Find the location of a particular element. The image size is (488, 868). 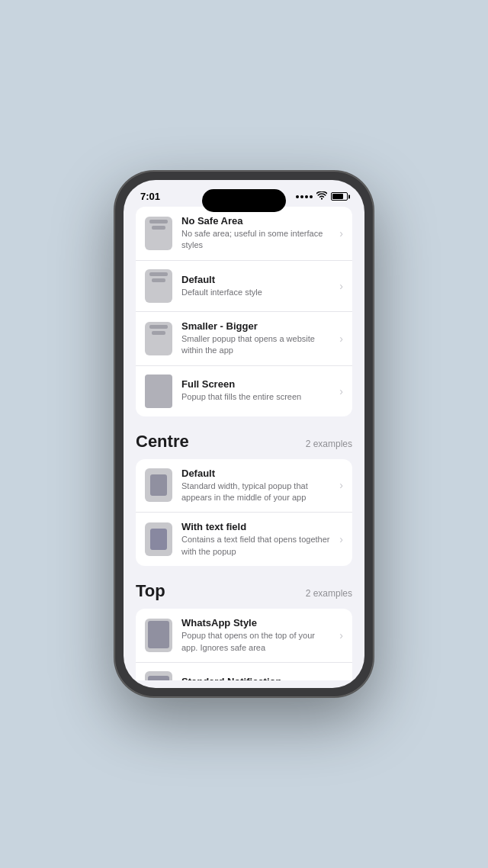

item-desc: Smaller popup that opens a website withi… is located at coordinates (258, 345).